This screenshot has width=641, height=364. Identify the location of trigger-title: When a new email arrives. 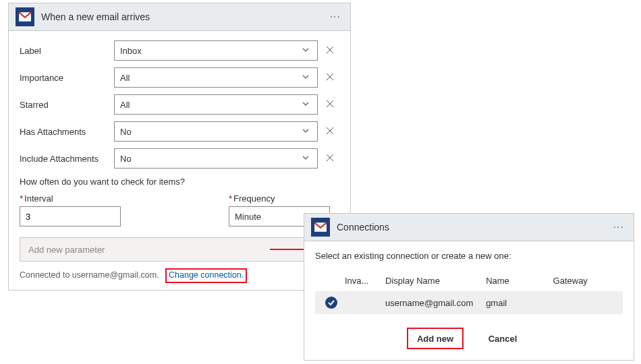
(184, 17).